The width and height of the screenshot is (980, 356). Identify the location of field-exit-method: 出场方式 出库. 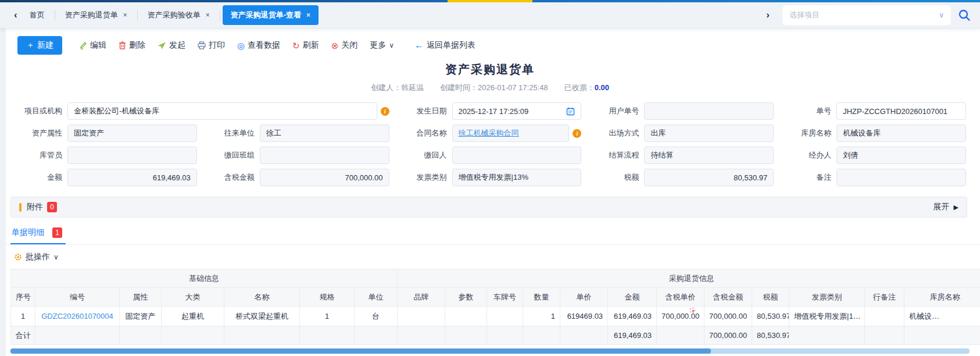
(680, 133).